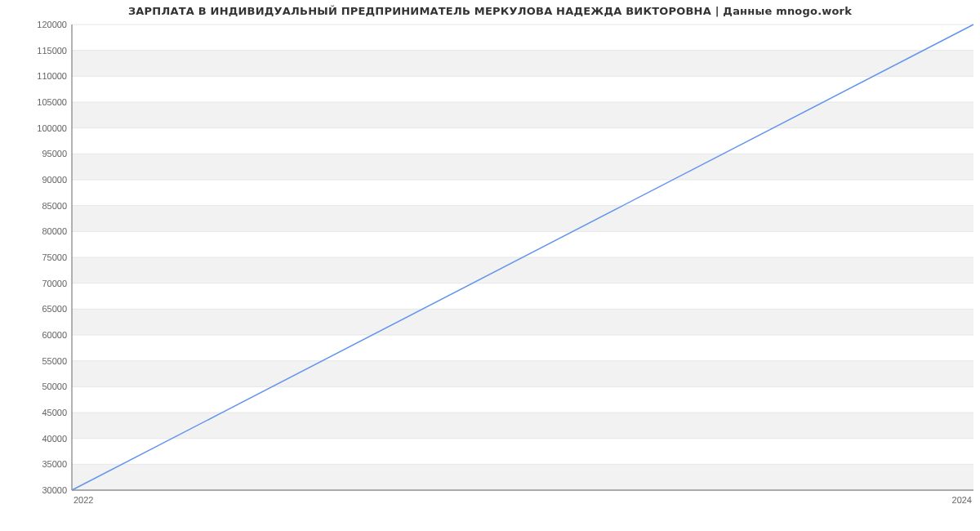 Image resolution: width=980 pixels, height=531 pixels. I want to click on y-tick-label: 70000, so click(54, 283).